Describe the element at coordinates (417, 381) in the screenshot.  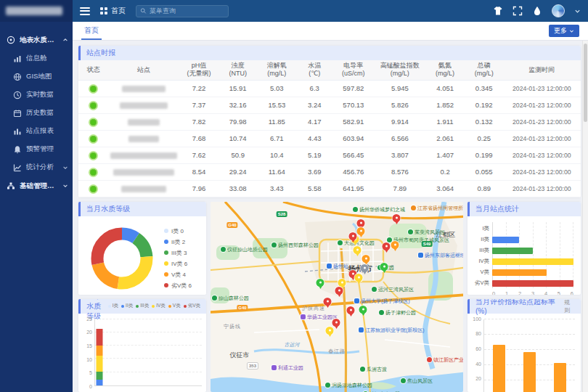
I see `map-poi-label: 焦山风景区` at that location.